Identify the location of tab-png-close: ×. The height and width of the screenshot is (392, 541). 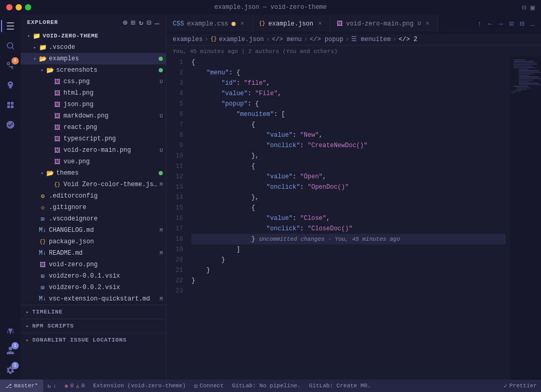
(428, 24).